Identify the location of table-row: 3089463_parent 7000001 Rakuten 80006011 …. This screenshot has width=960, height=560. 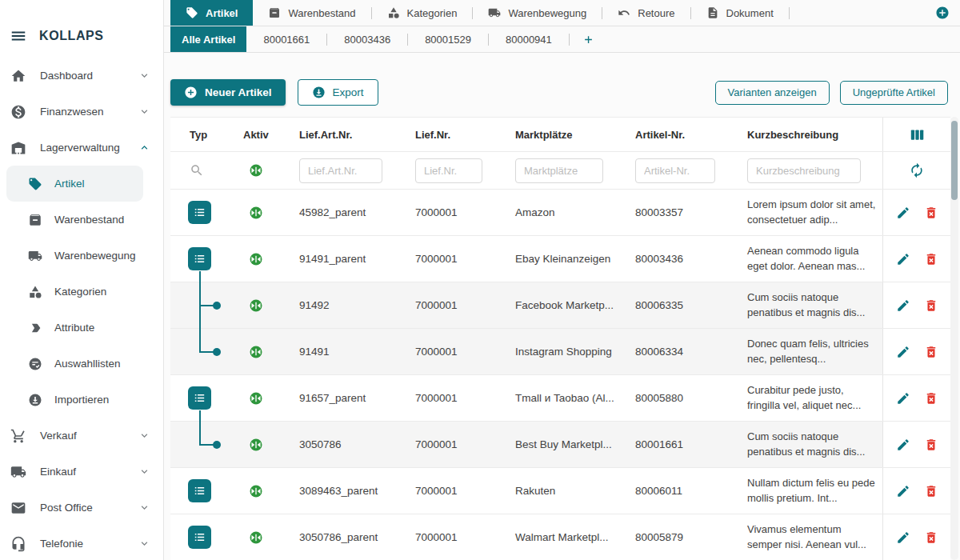
(560, 491).